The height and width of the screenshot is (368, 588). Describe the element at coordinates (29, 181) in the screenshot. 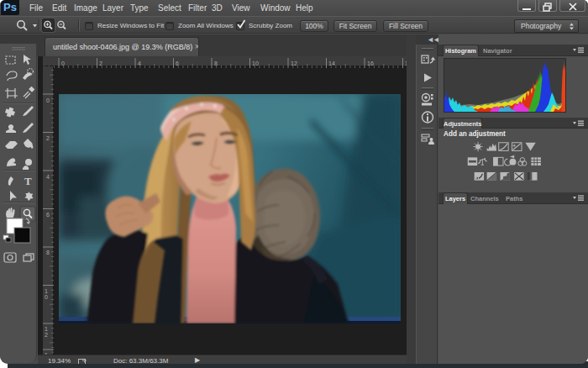

I see `svg-text: T` at that location.